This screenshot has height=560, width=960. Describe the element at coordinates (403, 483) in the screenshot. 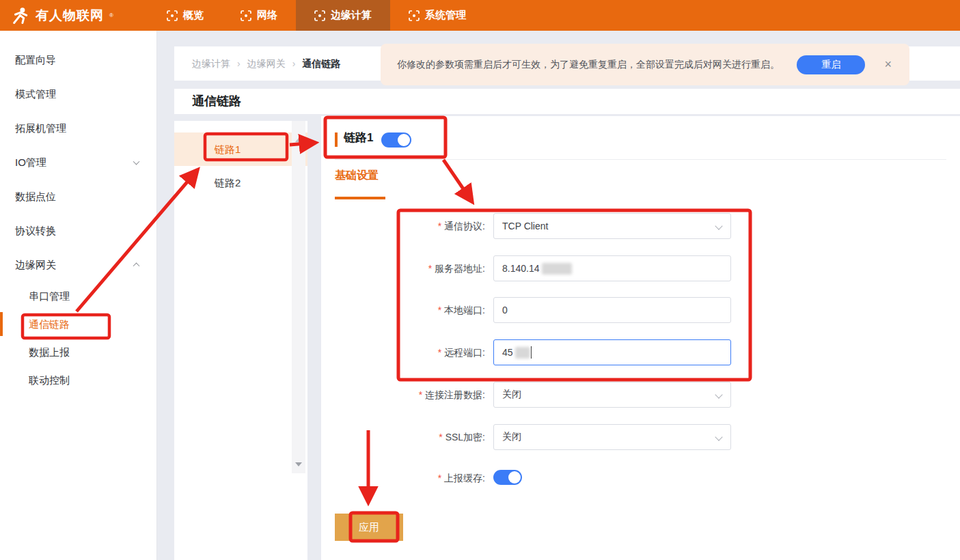

I see `field-label: *上报缓存:` at that location.